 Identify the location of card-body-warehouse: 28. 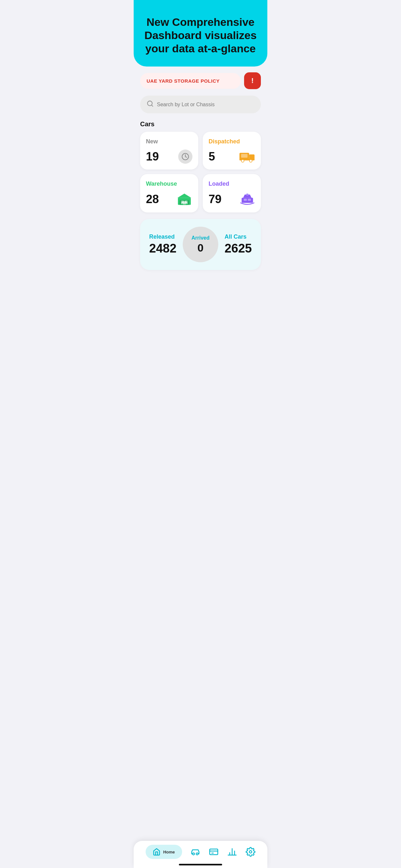
(169, 199).